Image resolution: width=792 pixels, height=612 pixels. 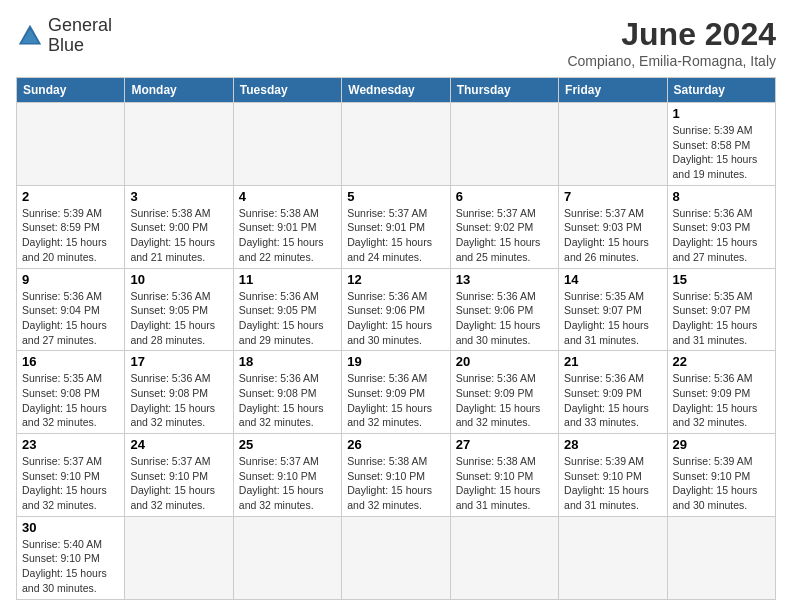 What do you see at coordinates (70, 566) in the screenshot?
I see `day-info: Sunrise: 5:40 AMSunset: 9:10 PMDaylight:…` at bounding box center [70, 566].